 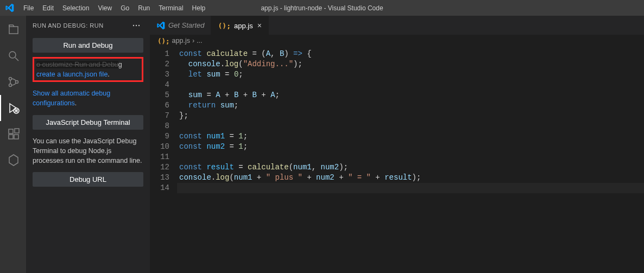 I want to click on line-number: 3, so click(x=160, y=75).